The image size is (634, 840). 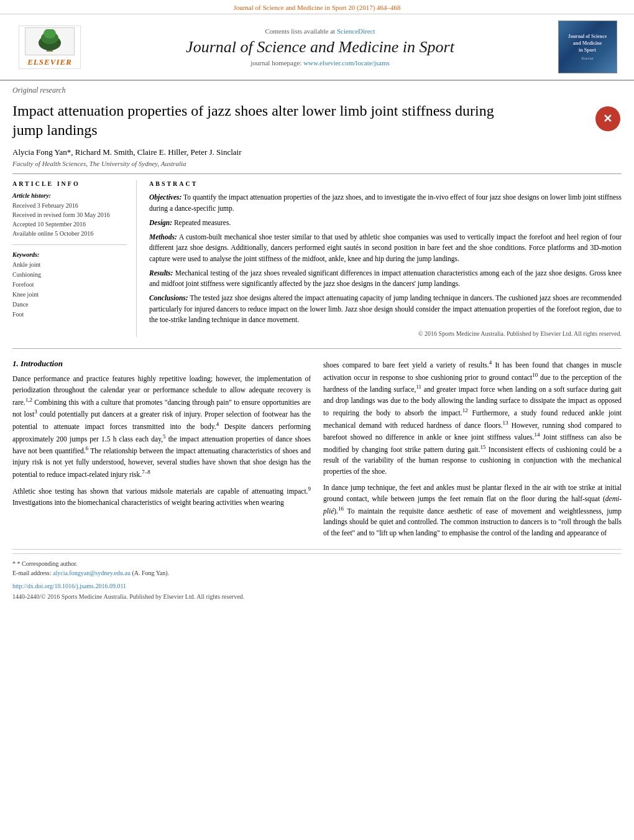 What do you see at coordinates (587, 47) in the screenshot?
I see `journal-cover-block: Journal of Scienceand Medicinein Sport E…` at bounding box center [587, 47].